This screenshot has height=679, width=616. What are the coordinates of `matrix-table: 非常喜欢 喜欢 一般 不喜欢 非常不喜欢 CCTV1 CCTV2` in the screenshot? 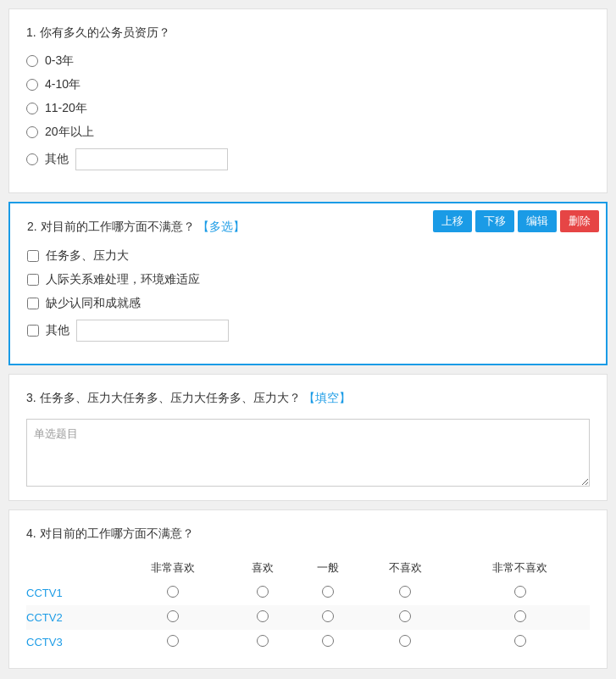 It's located at (308, 605).